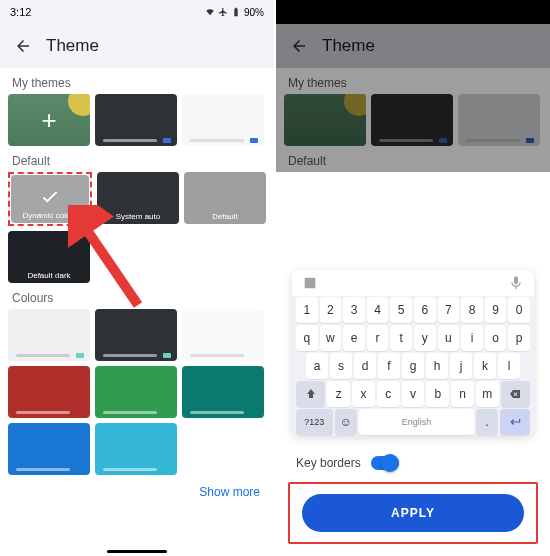 The width and height of the screenshot is (550, 556). I want to click on key-z: z, so click(338, 394).